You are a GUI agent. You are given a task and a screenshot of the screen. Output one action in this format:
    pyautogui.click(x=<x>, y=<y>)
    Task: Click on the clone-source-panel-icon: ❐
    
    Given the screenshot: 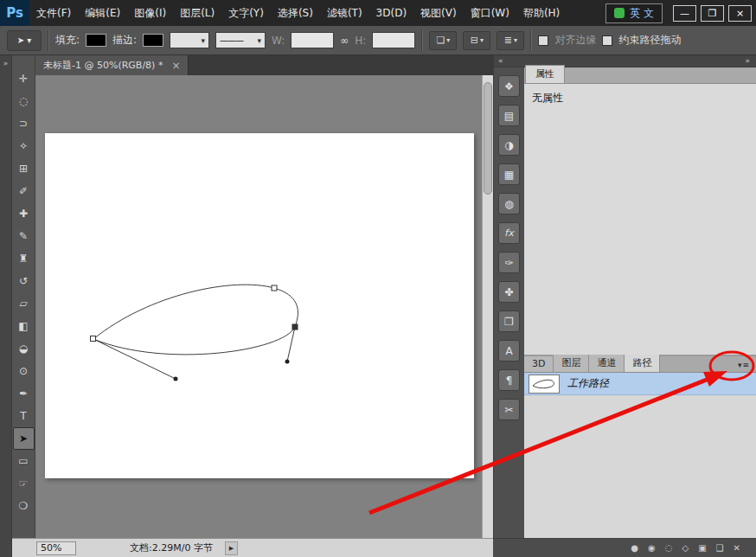 What is the action you would take?
    pyautogui.click(x=509, y=322)
    